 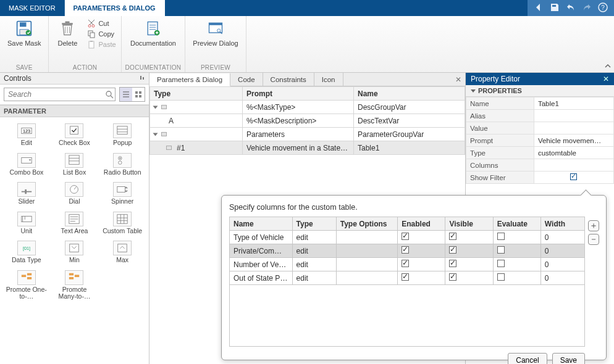 I want to click on control-item: Slider, so click(x=27, y=194).